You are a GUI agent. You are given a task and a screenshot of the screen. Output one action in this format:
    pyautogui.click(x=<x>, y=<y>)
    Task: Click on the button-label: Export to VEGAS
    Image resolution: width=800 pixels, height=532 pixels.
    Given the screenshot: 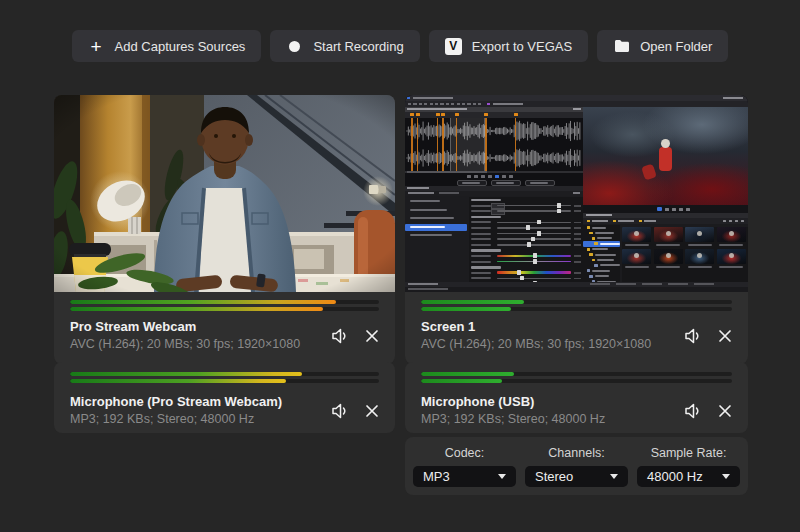 What is the action you would take?
    pyautogui.click(x=522, y=46)
    